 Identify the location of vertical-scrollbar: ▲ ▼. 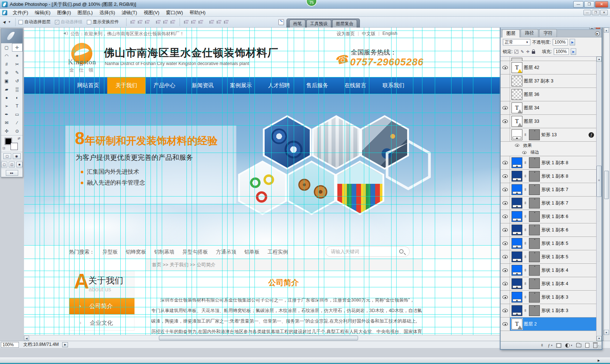
(606, 181).